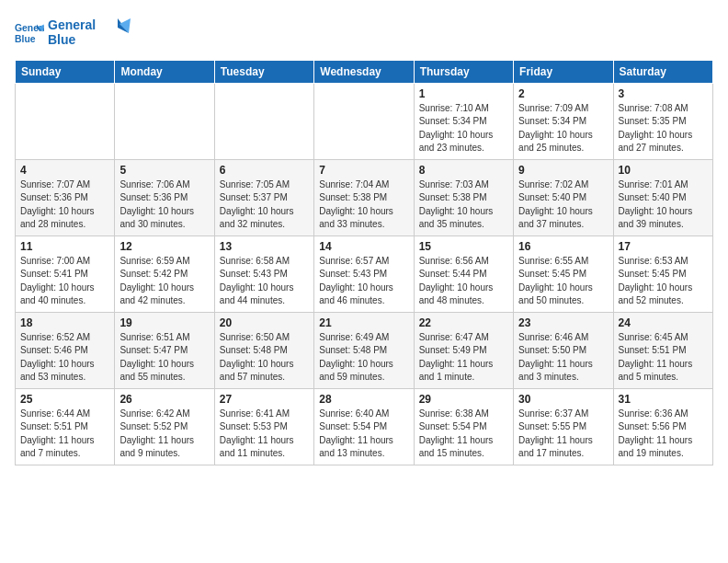  I want to click on day-number: 30, so click(563, 399).